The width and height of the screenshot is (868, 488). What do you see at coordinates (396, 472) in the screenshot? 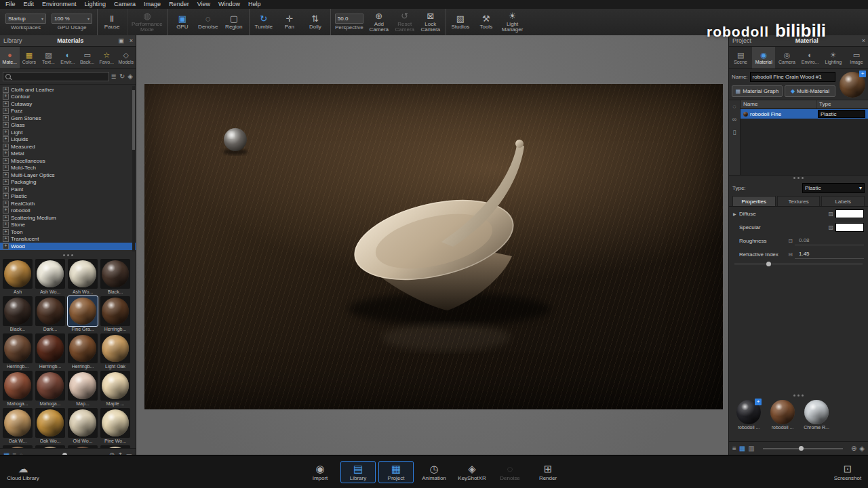
I see `ribbon-item: ▦ Project` at bounding box center [396, 472].